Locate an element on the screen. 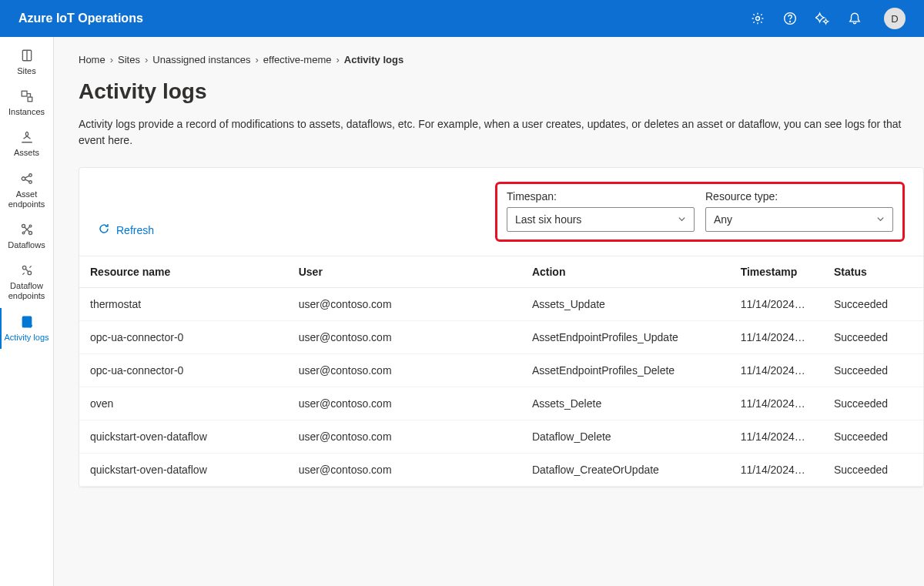  activity-logs-icon is located at coordinates (27, 322).